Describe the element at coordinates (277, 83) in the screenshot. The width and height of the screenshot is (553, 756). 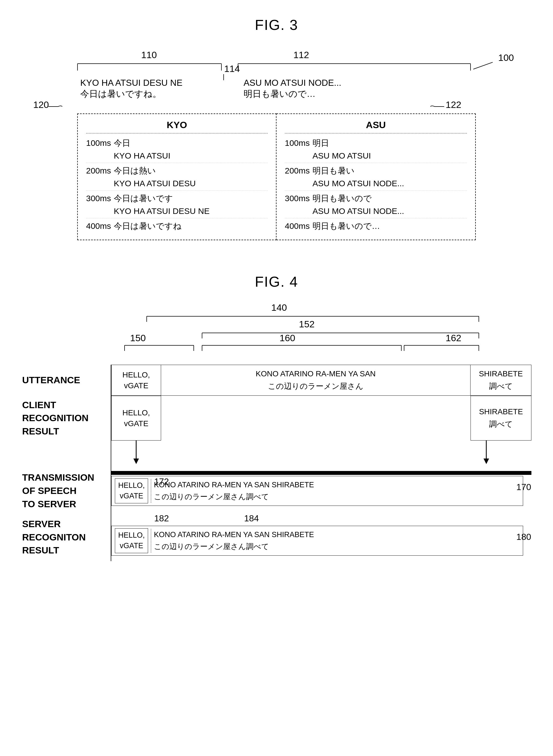
I see `fig3-top-svg: 100 110 112 114 KYO HA ATSUI DESU NE` at that location.